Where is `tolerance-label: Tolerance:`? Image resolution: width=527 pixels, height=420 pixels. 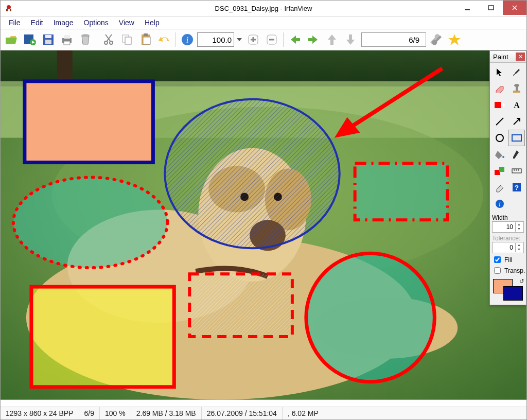 tolerance-label: Tolerance: is located at coordinates (508, 238).